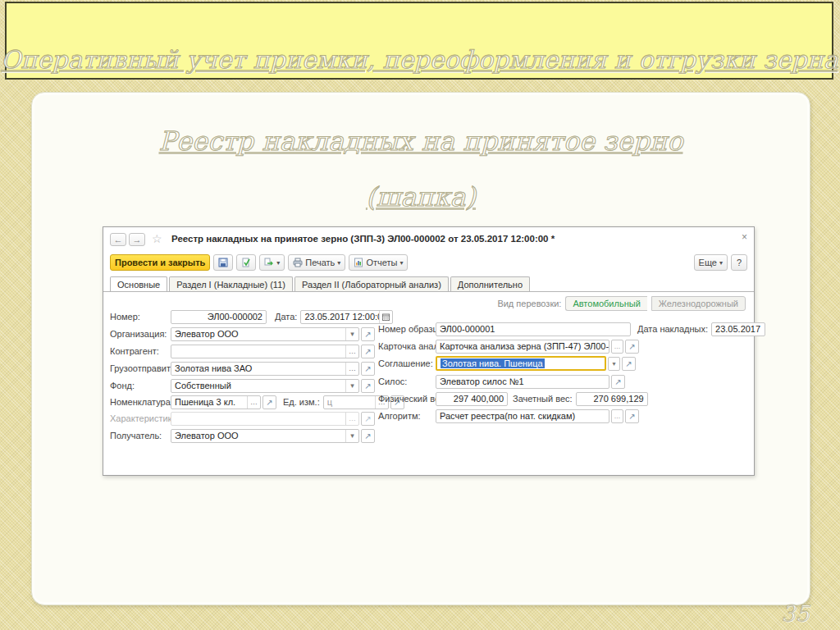  I want to click on analysis-card-input: Карточка анализа зерна (ЗПП-47) ЭЛ00-000…, so click(523, 346).